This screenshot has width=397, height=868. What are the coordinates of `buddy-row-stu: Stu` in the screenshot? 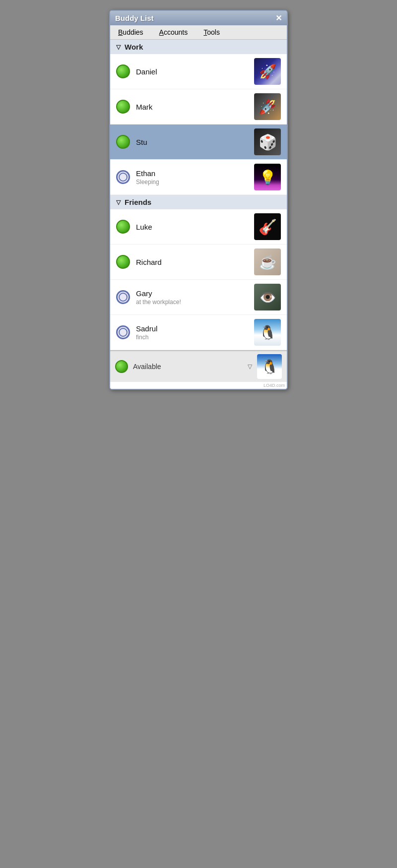 It's located at (198, 142).